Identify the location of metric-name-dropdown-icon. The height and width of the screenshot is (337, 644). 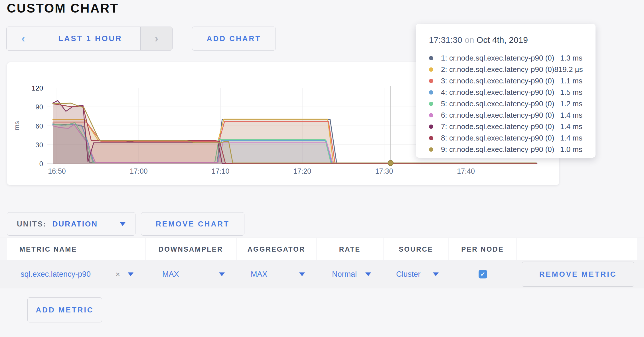
(131, 274).